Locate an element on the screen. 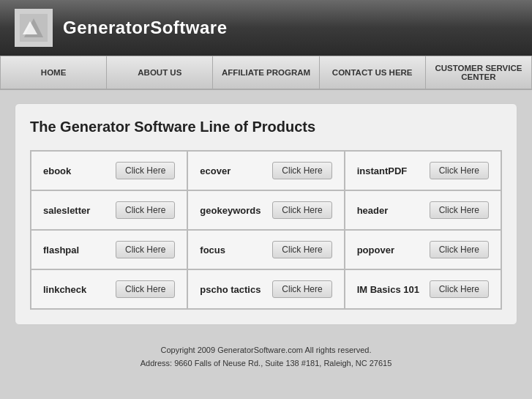 This screenshot has width=532, height=399. click-here-salesletter: Click Here is located at coordinates (145, 210).